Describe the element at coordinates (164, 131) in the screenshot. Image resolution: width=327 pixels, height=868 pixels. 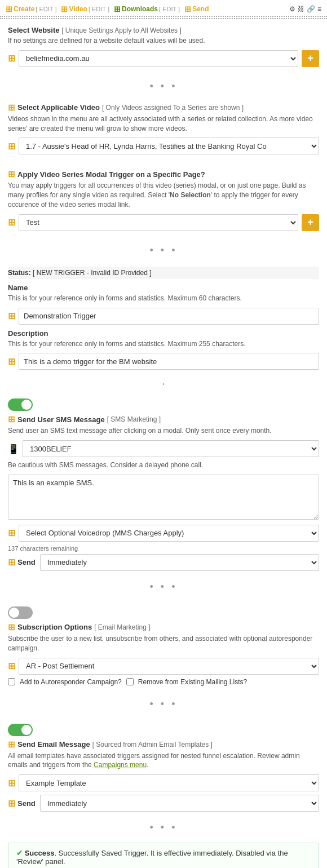
I see `video-section: ⊞ Select Applicable Video [ Only Videos …` at that location.